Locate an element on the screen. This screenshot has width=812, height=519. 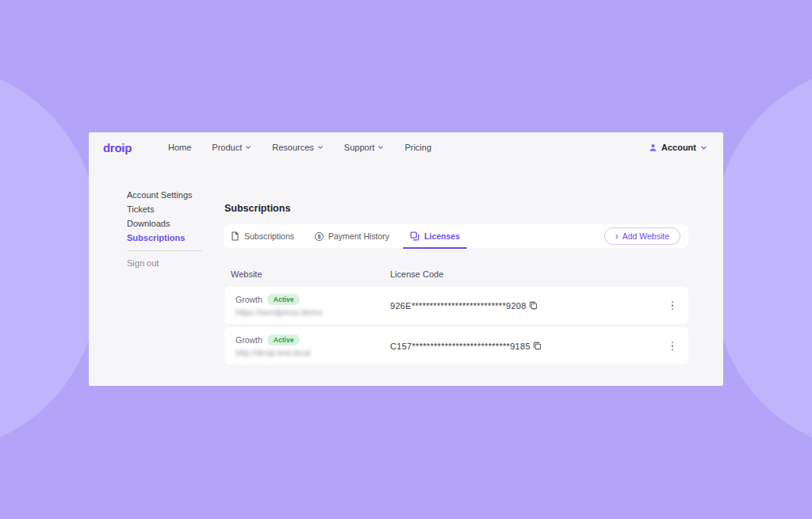
nav-item-home: Home is located at coordinates (179, 147).